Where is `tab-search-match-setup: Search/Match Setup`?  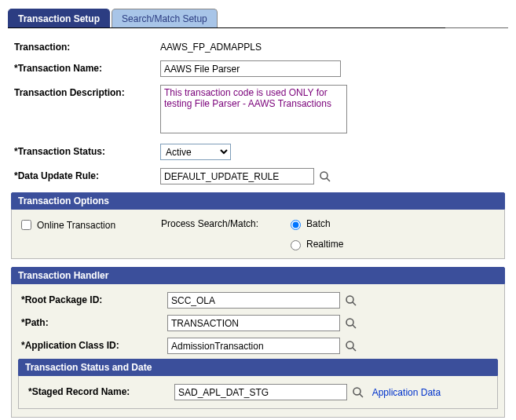 tab-search-match-setup: Search/Match Setup is located at coordinates (165, 19).